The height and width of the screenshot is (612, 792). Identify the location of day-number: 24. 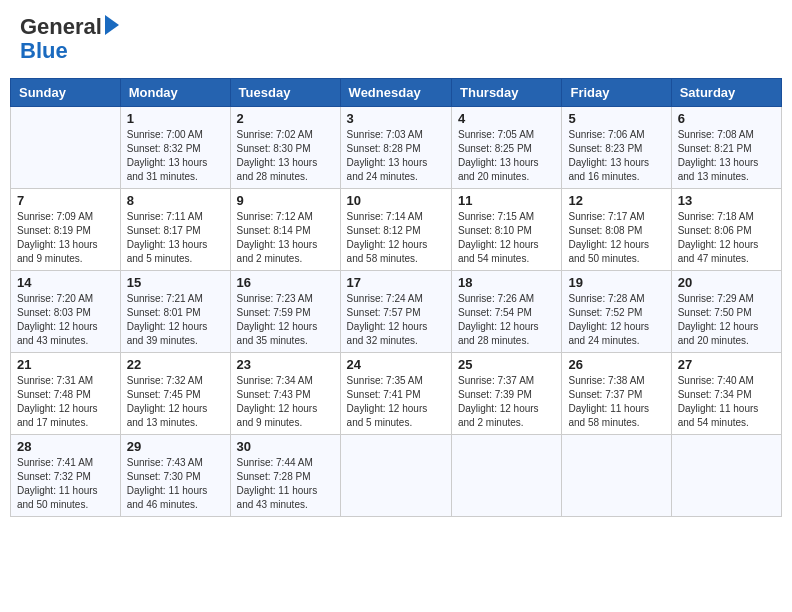
(396, 364).